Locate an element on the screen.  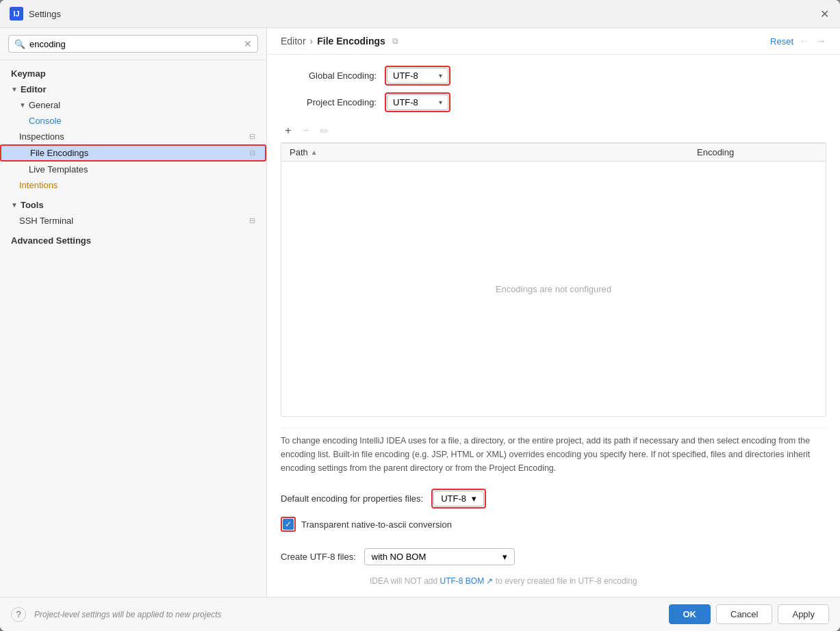
default-encoding-select-wrap: UTF-8 ▾ is located at coordinates (459, 498).